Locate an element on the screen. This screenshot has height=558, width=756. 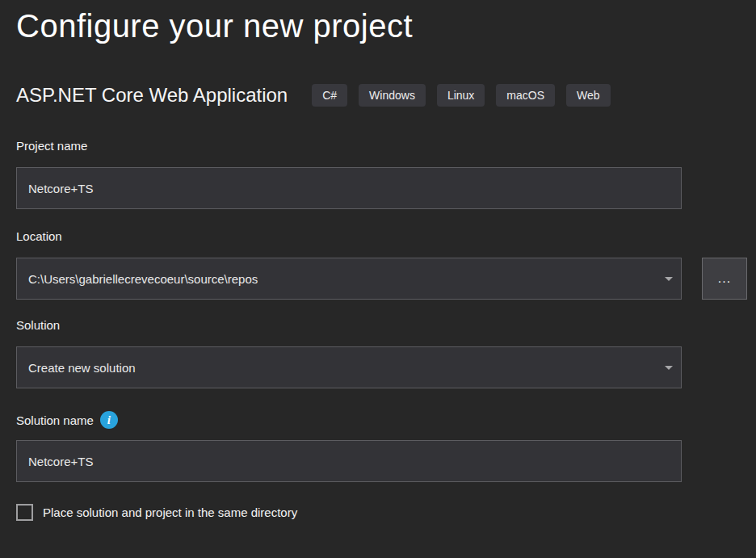
solution-name-label: Solution name is located at coordinates (55, 420).